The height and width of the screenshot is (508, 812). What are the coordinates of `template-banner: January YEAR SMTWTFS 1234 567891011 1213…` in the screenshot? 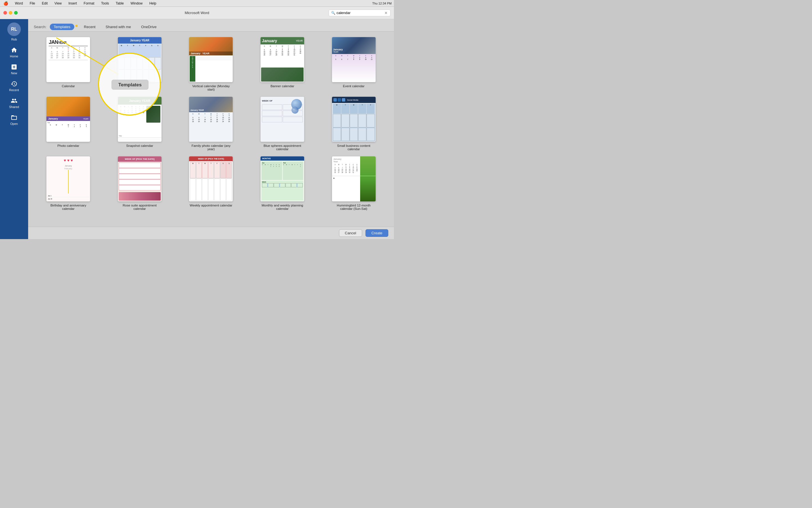 It's located at (282, 64).